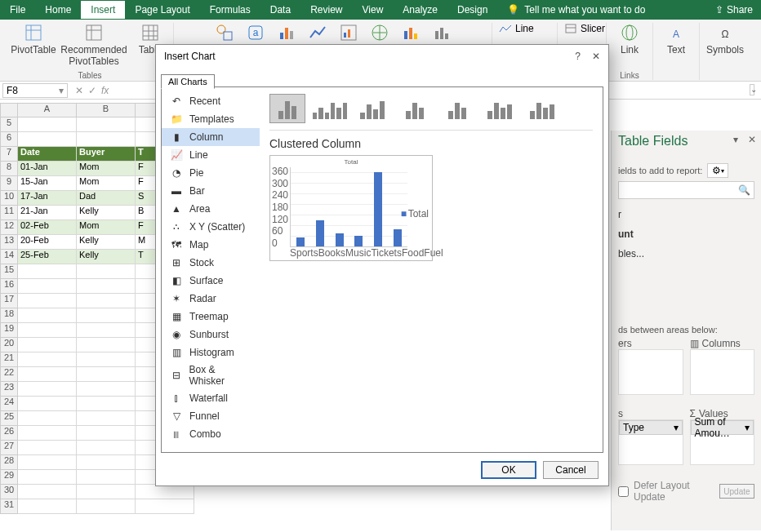 The image size is (761, 532). I want to click on tab-page-layout: Page Layout, so click(162, 10).